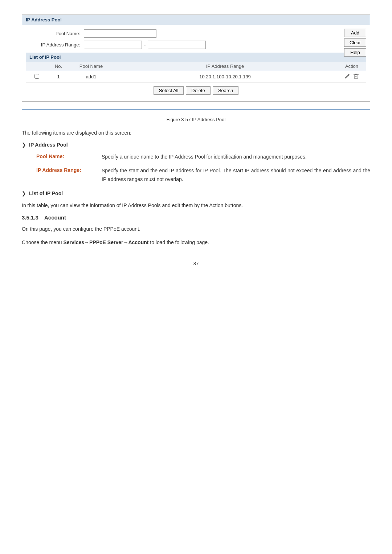 The width and height of the screenshot is (392, 554). I want to click on table-row: 1 add1 10.20.1.100-10.20.1.199, so click(196, 77).